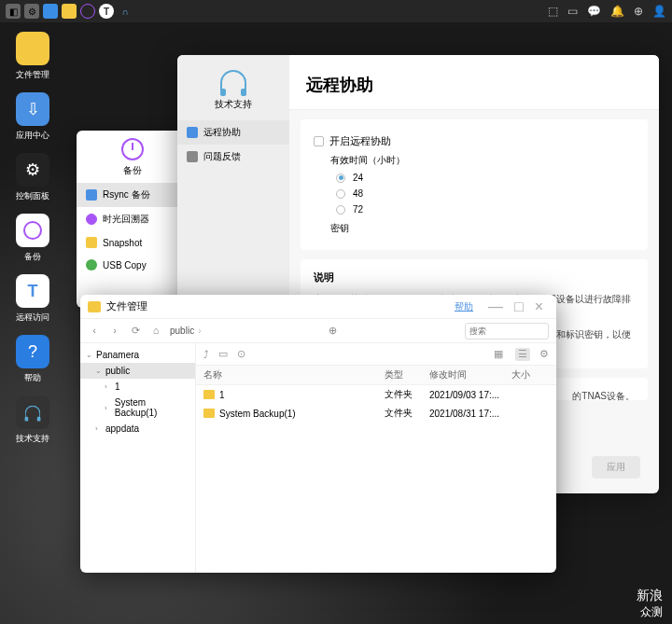  Describe the element at coordinates (13, 11) in the screenshot. I see `taskbar-app-icon: ◧` at that location.